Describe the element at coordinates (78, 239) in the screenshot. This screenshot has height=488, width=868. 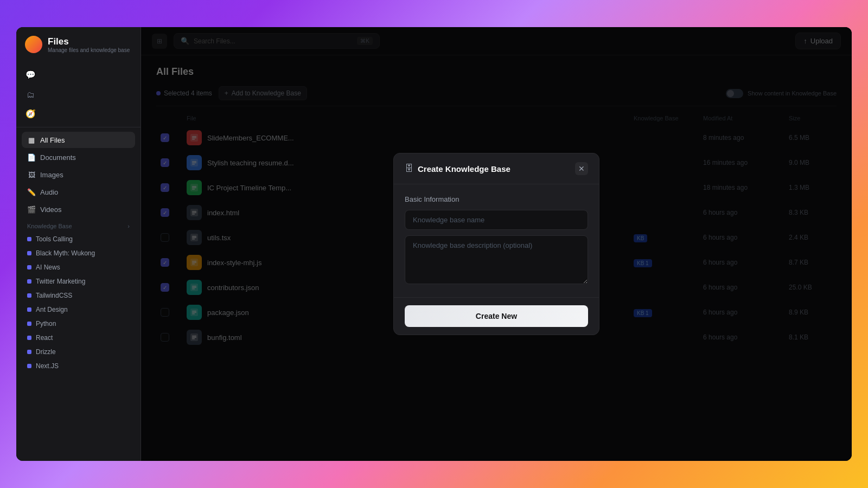
I see `kb-item-tools-calling: Tools Calling` at that location.